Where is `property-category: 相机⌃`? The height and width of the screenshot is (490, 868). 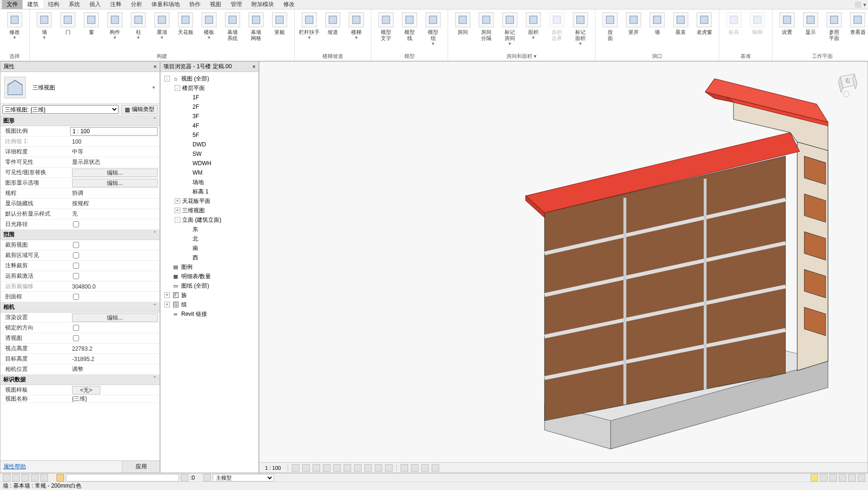
property-category: 相机⌃ is located at coordinates (80, 307).